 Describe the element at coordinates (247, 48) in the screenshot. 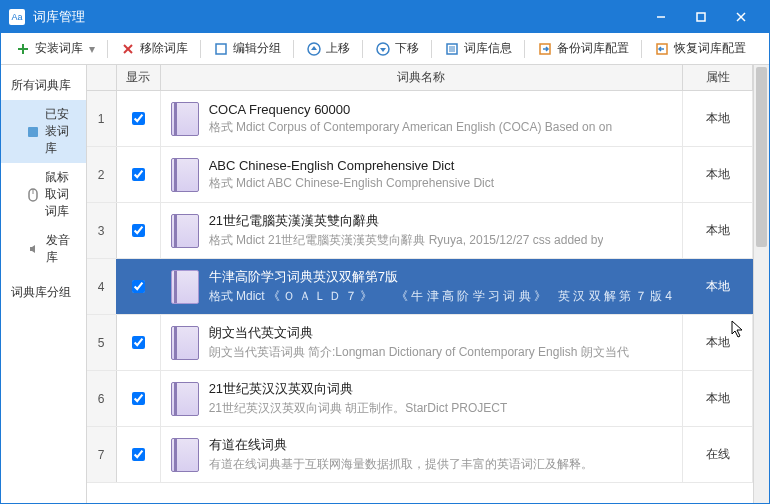

I see `edit-group-button: 编辑分组` at that location.